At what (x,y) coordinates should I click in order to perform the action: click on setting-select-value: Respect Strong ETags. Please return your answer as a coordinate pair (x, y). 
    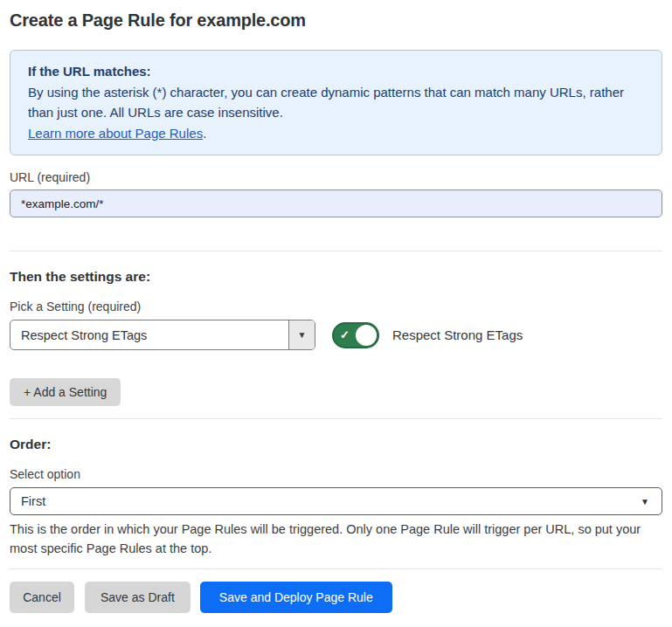
    Looking at the image, I should click on (149, 335).